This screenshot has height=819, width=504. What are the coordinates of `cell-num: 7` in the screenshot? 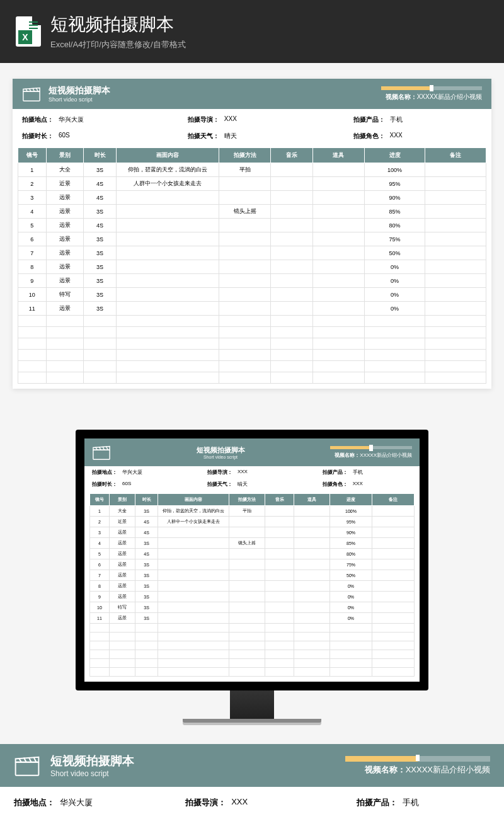 It's located at (100, 576).